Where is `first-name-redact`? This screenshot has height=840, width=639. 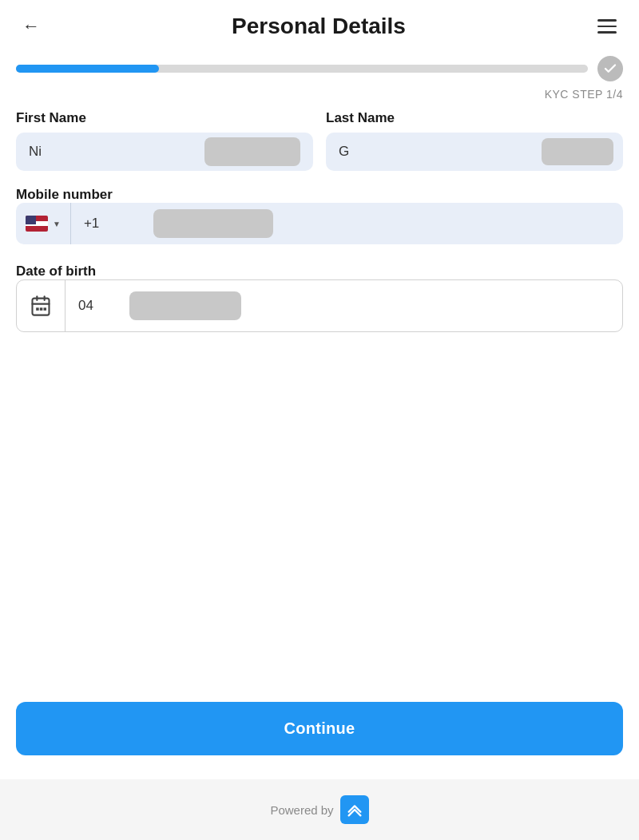 first-name-redact is located at coordinates (252, 152).